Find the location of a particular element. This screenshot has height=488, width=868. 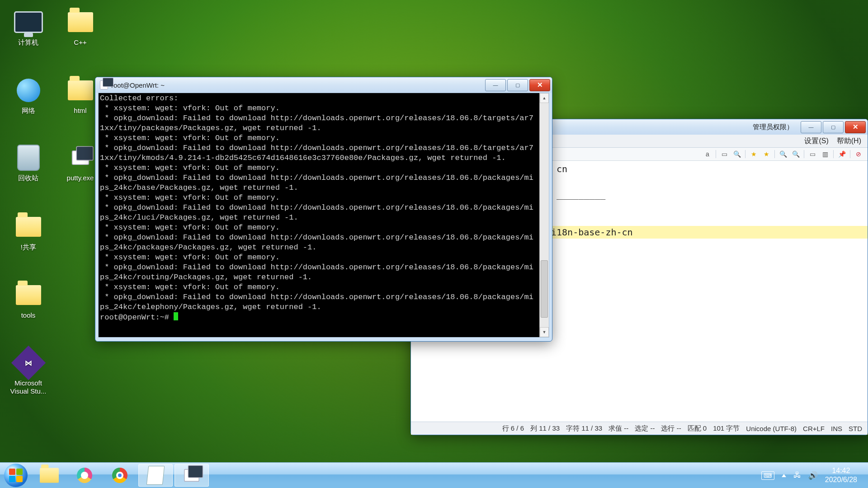

status-row: 行 6 / 6 is located at coordinates (513, 428).